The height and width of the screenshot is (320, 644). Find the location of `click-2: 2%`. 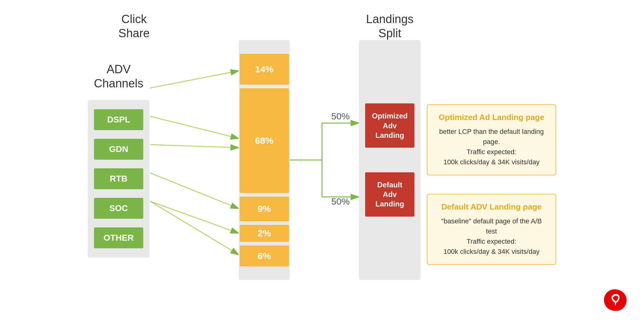

click-2: 2% is located at coordinates (264, 233).